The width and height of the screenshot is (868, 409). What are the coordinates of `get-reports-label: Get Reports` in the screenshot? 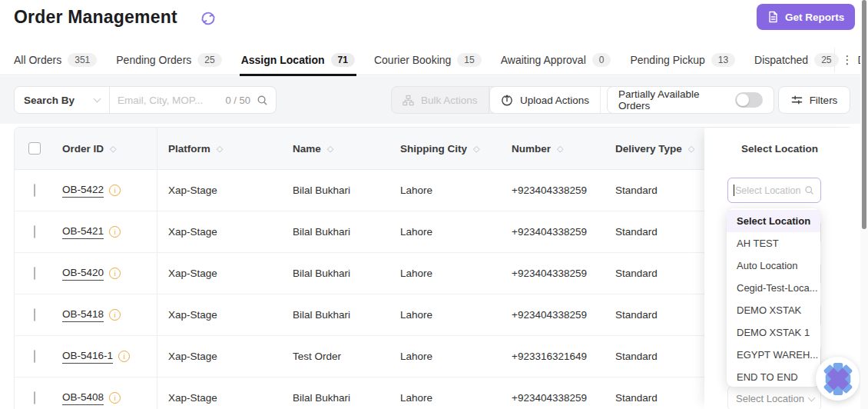 It's located at (814, 17).